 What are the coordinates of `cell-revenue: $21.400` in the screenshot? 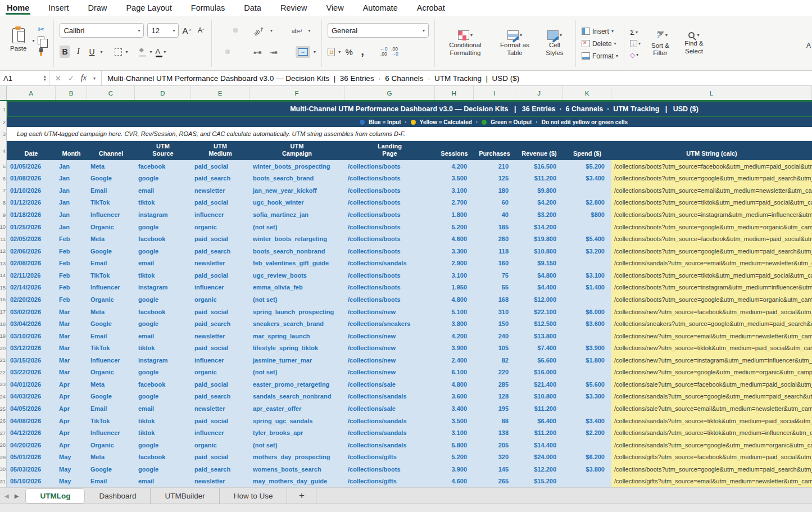 It's located at (539, 384).